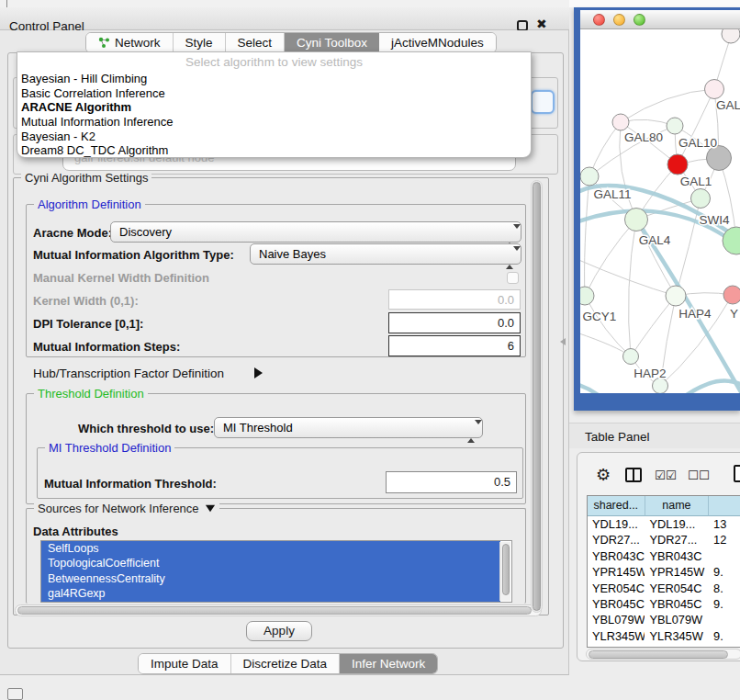 The image size is (740, 700). I want to click on algorithm-combo-fragment, so click(543, 102).